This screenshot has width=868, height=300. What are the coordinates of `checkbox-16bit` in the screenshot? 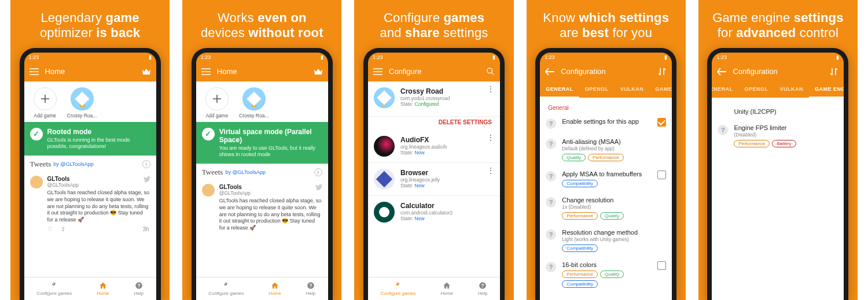 It's located at (662, 266).